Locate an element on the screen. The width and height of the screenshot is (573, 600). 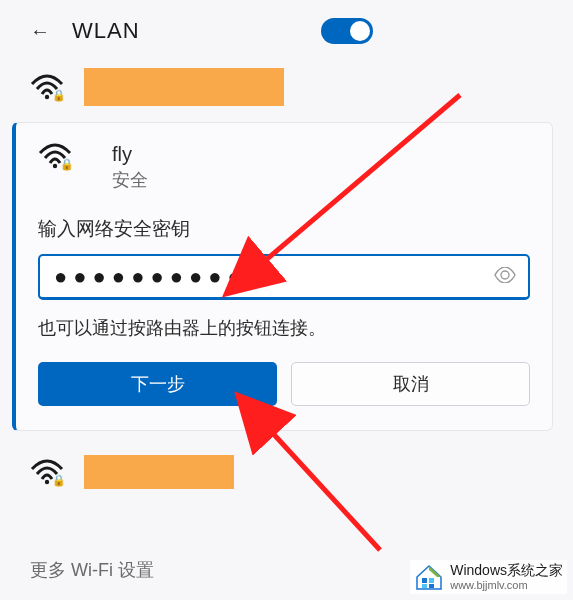
router-hint: 也可以通过按路由器上的按钮连接。 is located at coordinates (284, 328).